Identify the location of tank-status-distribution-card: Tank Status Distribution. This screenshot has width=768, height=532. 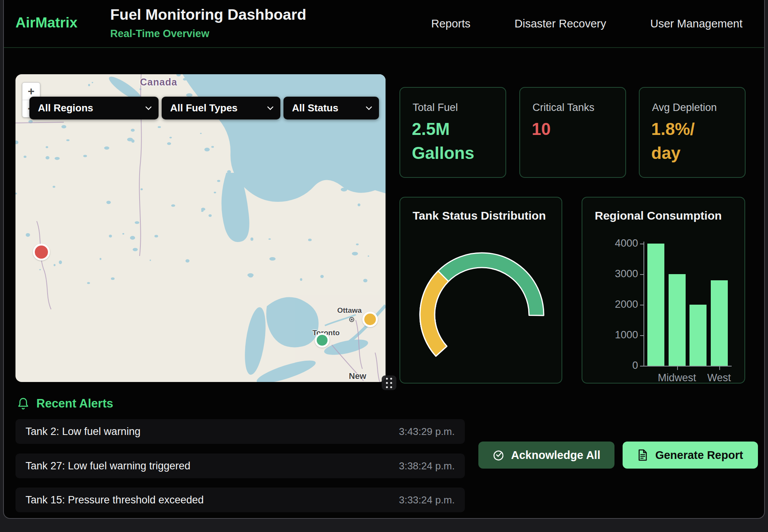
(481, 290).